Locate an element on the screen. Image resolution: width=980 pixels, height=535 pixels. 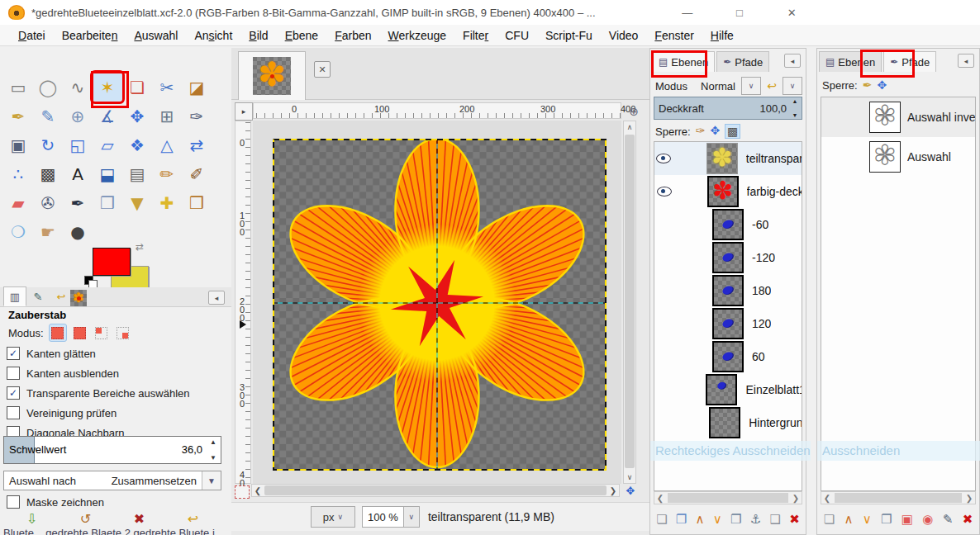
layer-row: Einzelblatt1.sv is located at coordinates (728, 390).